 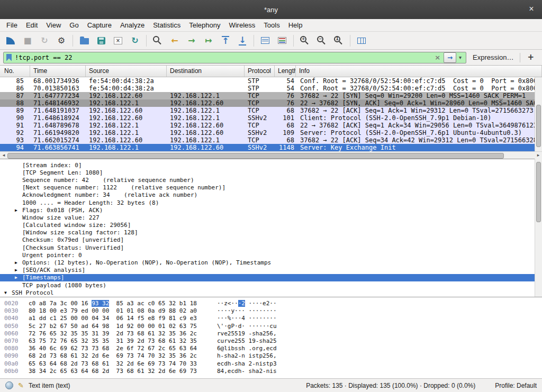 What do you see at coordinates (450, 58) in the screenshot?
I see `filter-apply-button: →` at bounding box center [450, 58].